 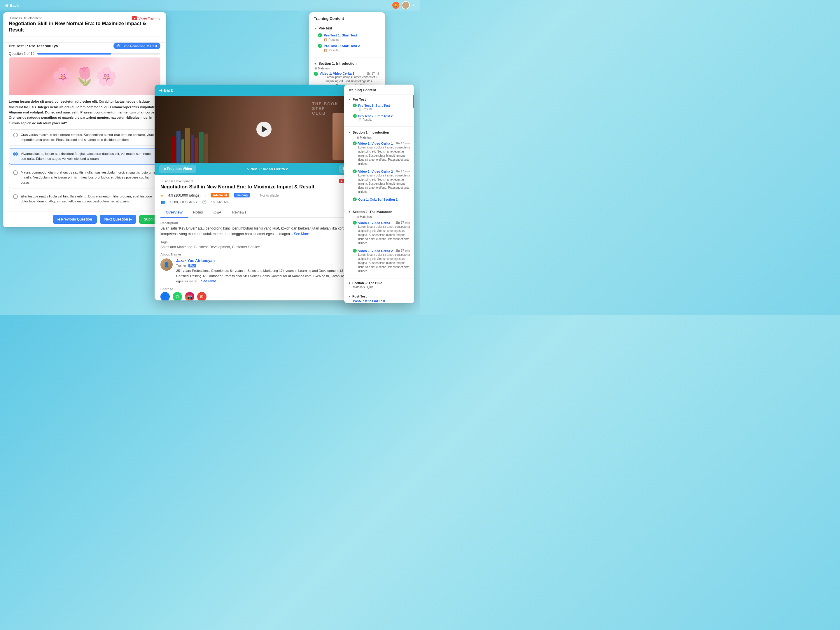 I want to click on question-text: Lorem ipsum dolor sit amet, consectetur …, so click(x=85, y=112).